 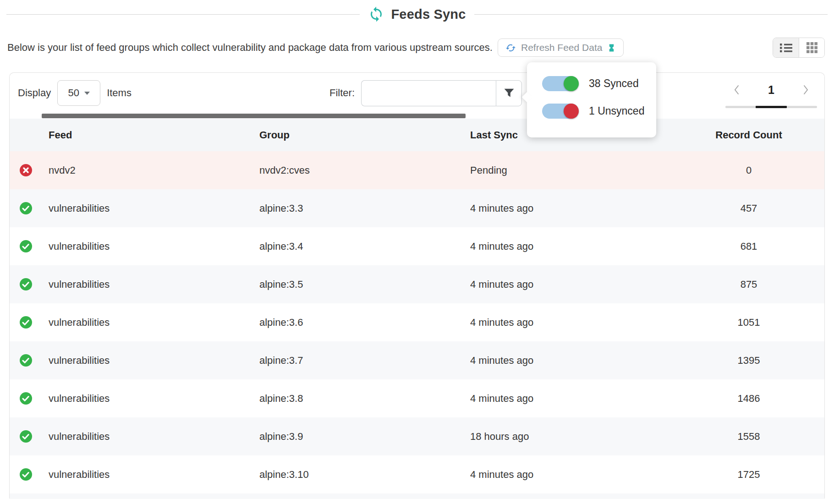 I want to click on intro-text: Below is your list of feed groups which …, so click(x=250, y=48).